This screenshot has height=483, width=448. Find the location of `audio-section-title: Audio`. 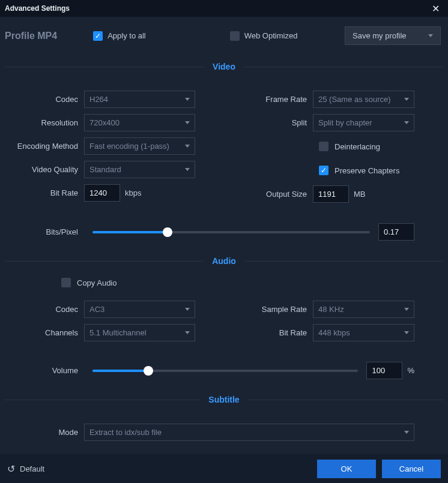

audio-section-title: Audio is located at coordinates (224, 261).